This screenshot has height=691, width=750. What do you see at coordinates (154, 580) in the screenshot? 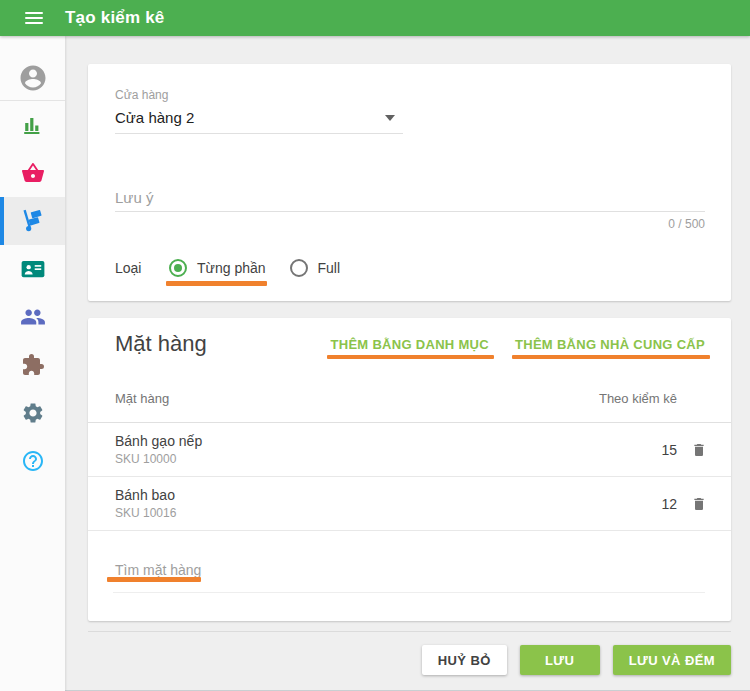
I see `annotation-underline-search` at bounding box center [154, 580].